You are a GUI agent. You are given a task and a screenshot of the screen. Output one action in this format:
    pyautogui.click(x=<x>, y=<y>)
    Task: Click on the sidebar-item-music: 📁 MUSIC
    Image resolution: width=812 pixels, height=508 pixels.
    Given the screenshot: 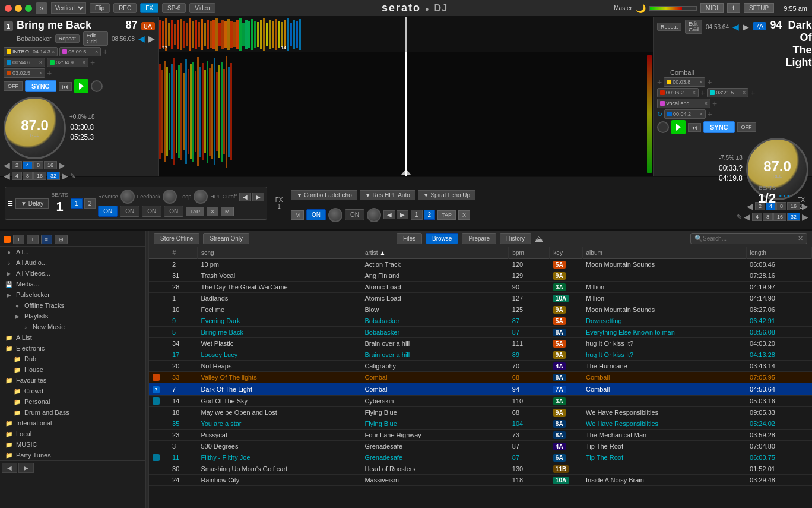 What is the action you would take?
    pyautogui.click(x=72, y=444)
    